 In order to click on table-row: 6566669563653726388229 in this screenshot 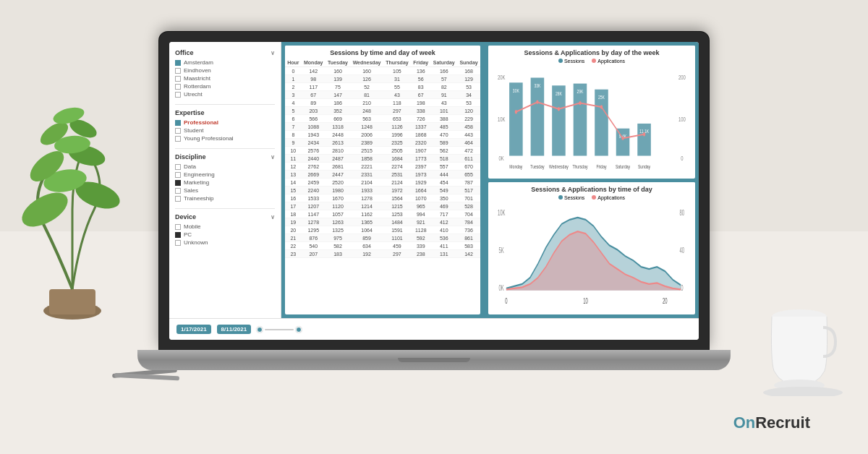, I will do `click(383, 119)`.